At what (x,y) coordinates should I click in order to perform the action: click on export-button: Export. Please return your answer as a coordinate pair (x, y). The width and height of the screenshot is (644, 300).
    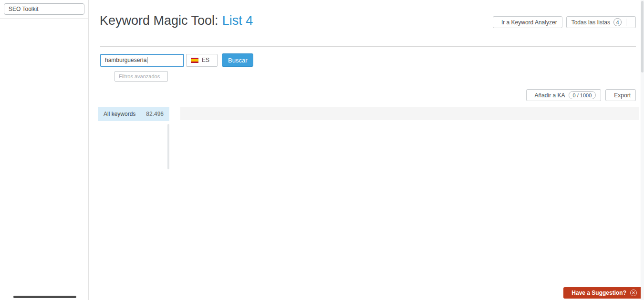
    Looking at the image, I should click on (621, 95).